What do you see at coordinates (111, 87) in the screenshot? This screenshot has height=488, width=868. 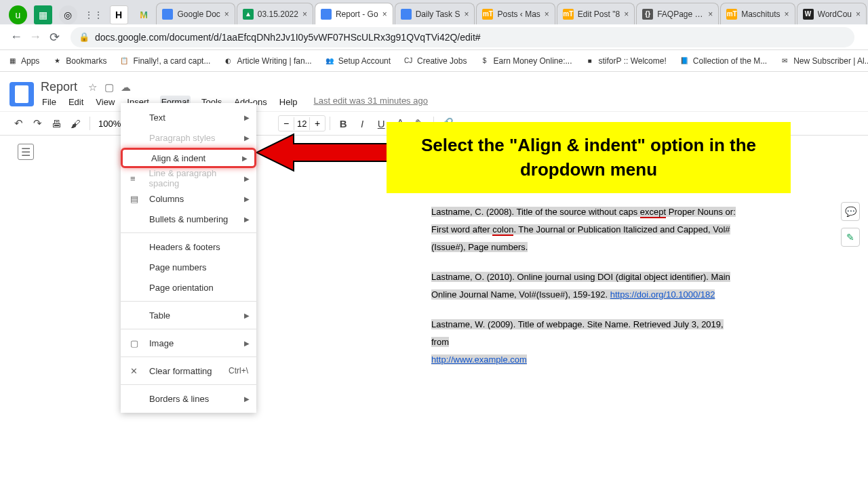 I see `move-icon: ▢` at bounding box center [111, 87].